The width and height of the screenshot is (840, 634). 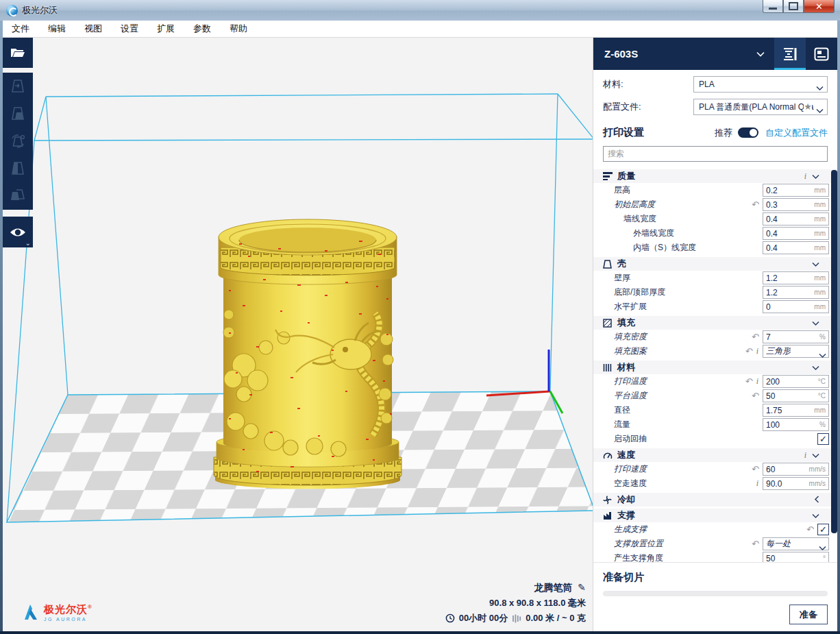 I want to click on model-dragon-pen-holder, so click(x=308, y=354).